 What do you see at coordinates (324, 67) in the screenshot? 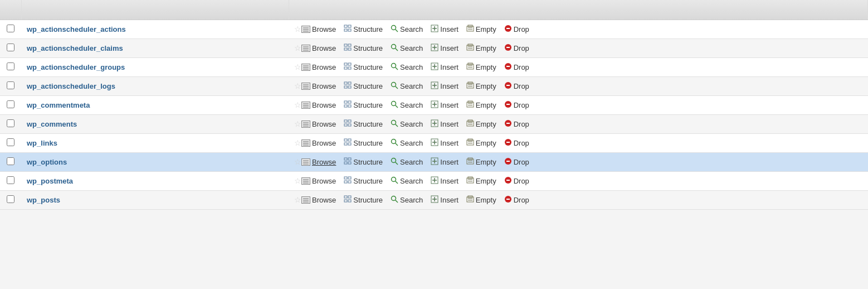
I see `browse-label: Browse` at bounding box center [324, 67].